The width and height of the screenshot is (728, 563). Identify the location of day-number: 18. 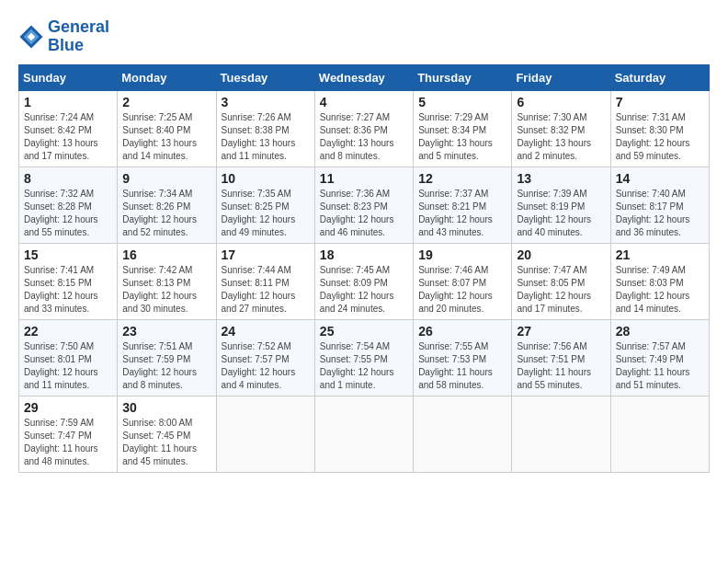
(364, 255).